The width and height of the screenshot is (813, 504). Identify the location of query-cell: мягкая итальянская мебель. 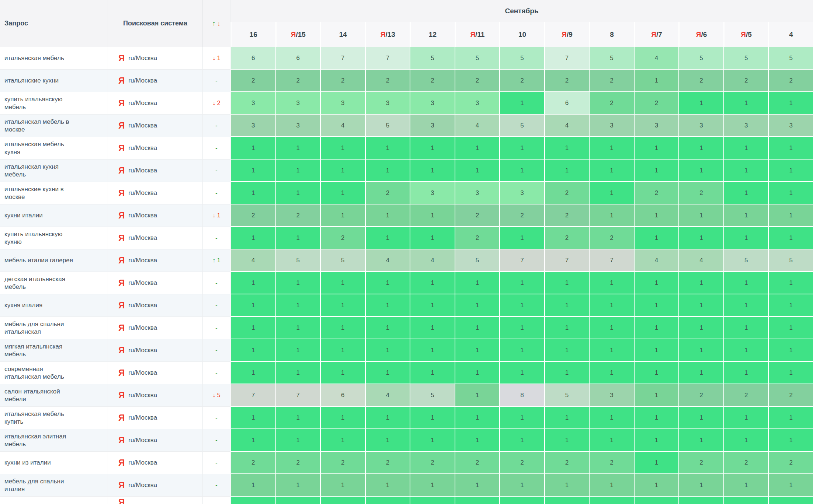
(54, 351).